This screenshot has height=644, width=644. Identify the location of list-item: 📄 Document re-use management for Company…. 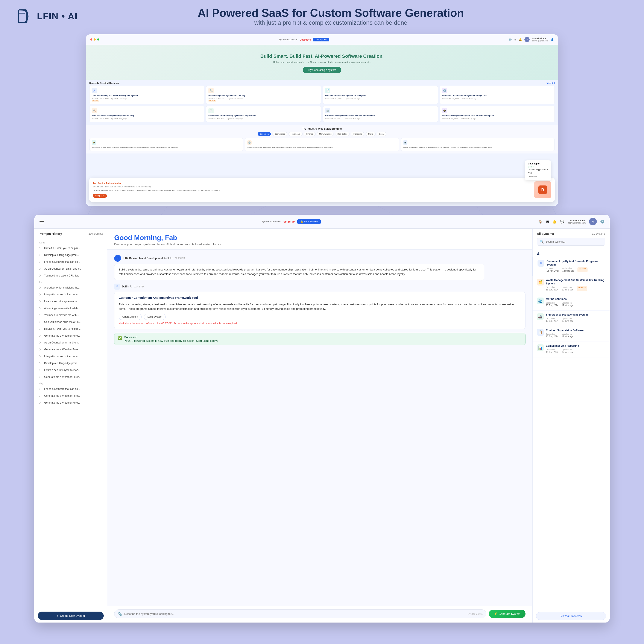
(381, 95).